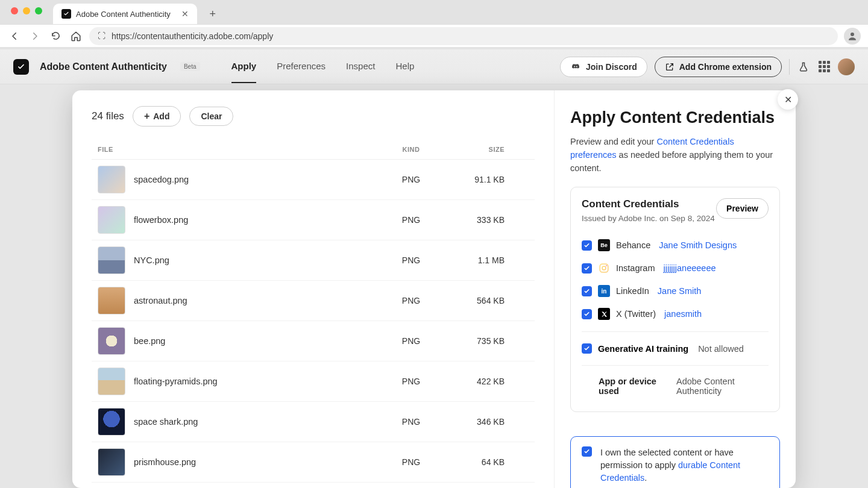 The width and height of the screenshot is (868, 488). What do you see at coordinates (21, 67) in the screenshot?
I see `app-logo-icon` at bounding box center [21, 67].